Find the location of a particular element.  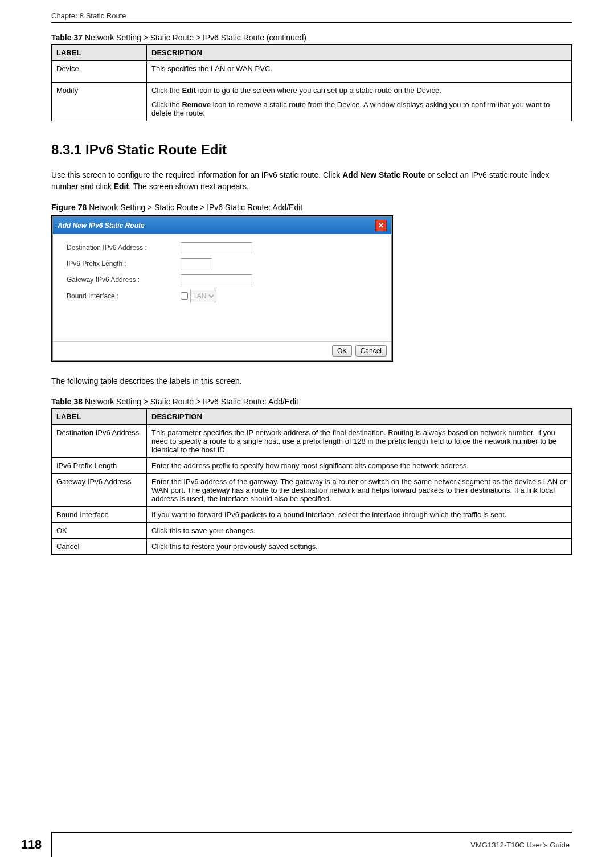

guide-name: VMG1312-T10C User’s Guide is located at coordinates (312, 845).